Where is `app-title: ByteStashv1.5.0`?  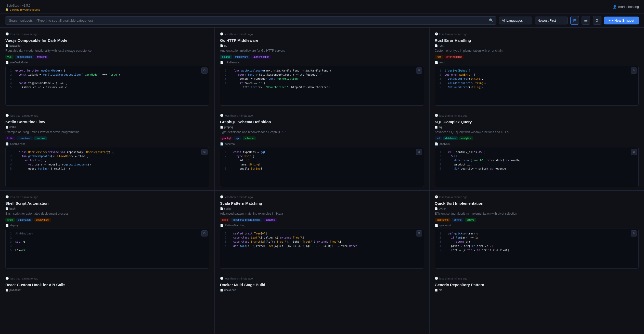
app-title: ByteStashv1.5.0 is located at coordinates (22, 5).